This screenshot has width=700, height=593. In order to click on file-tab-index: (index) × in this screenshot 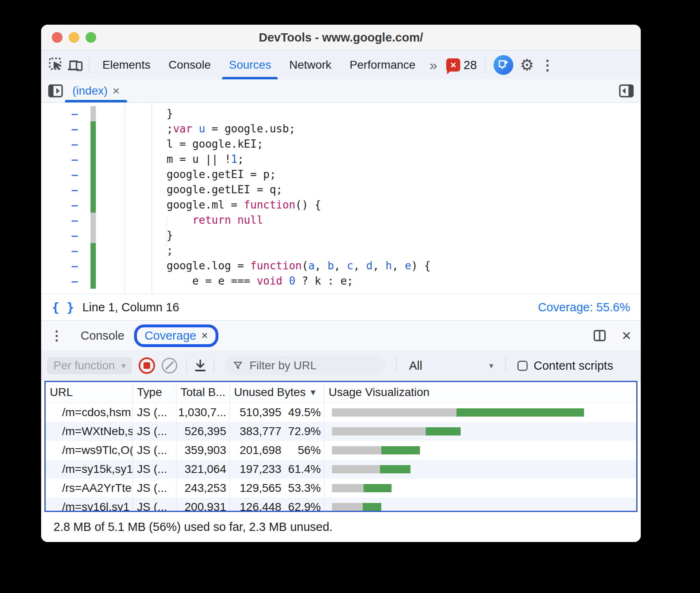, I will do `click(96, 91)`.